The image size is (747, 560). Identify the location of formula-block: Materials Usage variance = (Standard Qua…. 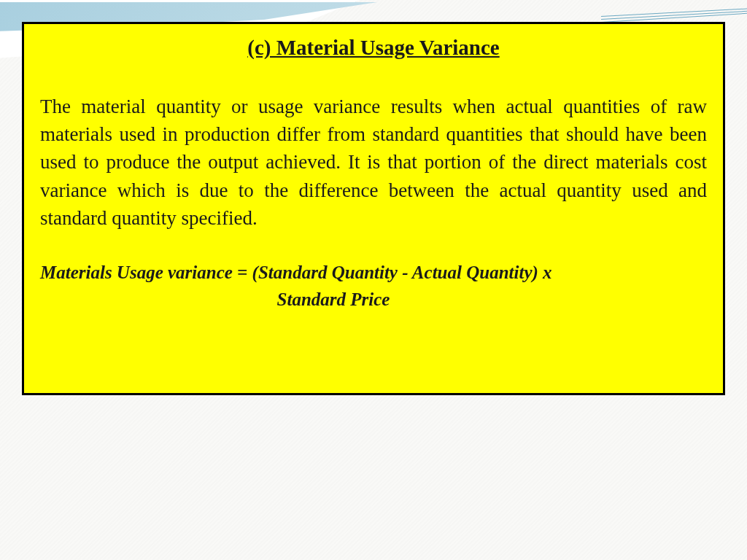
(374, 286).